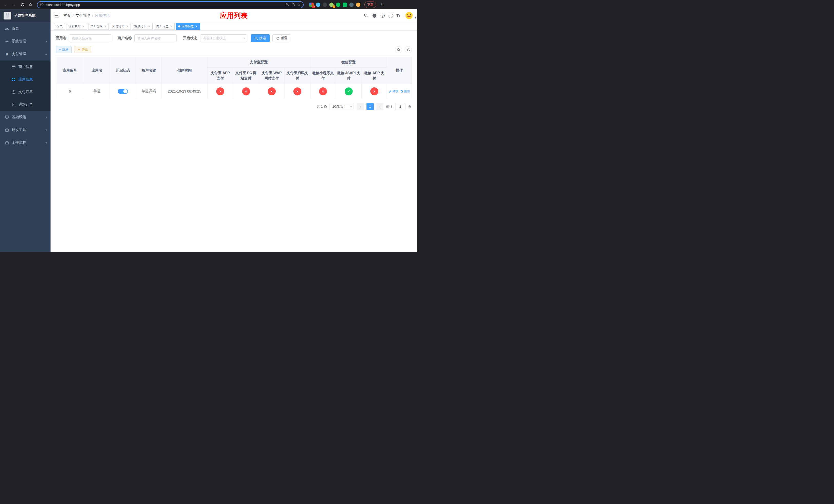 Image resolution: width=834 pixels, height=504 pixels. What do you see at coordinates (70, 91) in the screenshot?
I see `cell-app-id: 6` at bounding box center [70, 91].